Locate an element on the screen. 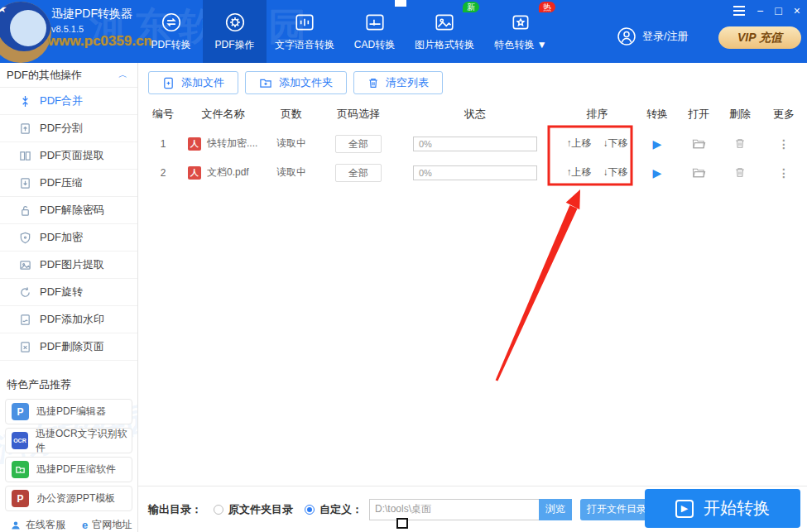 This screenshot has width=807, height=532. app-titlebox: 迅捷PDF转换器 v8.5.1.5 is located at coordinates (92, 20).